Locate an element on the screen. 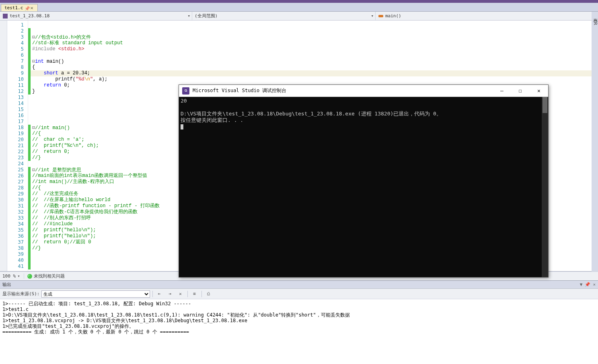 The width and height of the screenshot is (598, 364). nav-member-dropdown: main() ▾ is located at coordinates (487, 16).